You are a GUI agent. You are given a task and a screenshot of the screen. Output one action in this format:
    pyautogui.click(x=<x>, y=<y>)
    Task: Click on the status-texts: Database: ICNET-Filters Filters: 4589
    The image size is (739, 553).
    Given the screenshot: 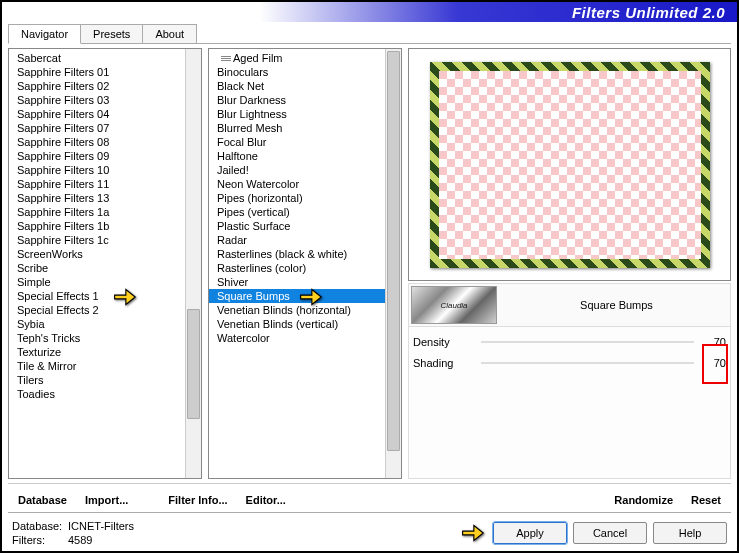 What is the action you would take?
    pyautogui.click(x=248, y=533)
    